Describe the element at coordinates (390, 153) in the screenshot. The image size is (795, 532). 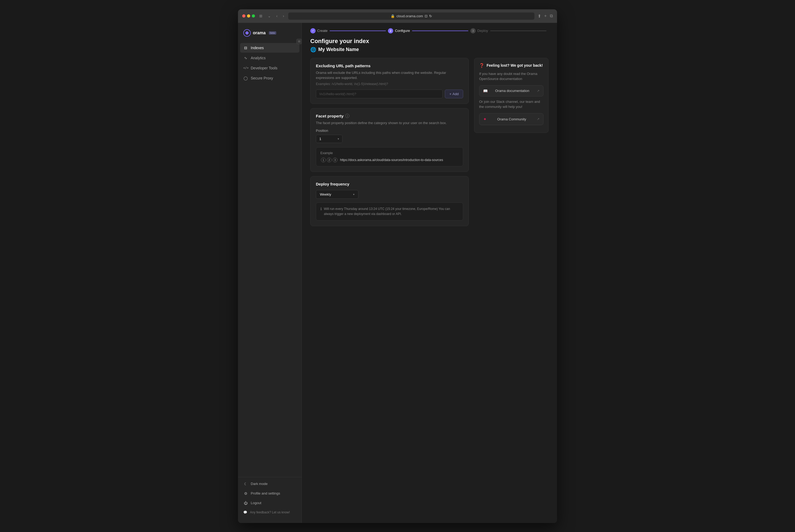
I see `url-example-header: Example` at that location.